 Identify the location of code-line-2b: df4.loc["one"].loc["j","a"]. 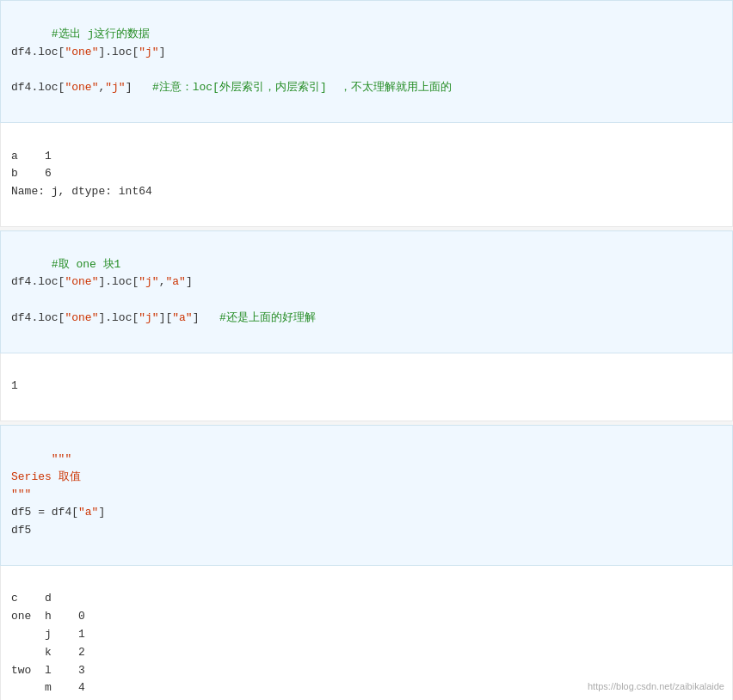
(102, 282).